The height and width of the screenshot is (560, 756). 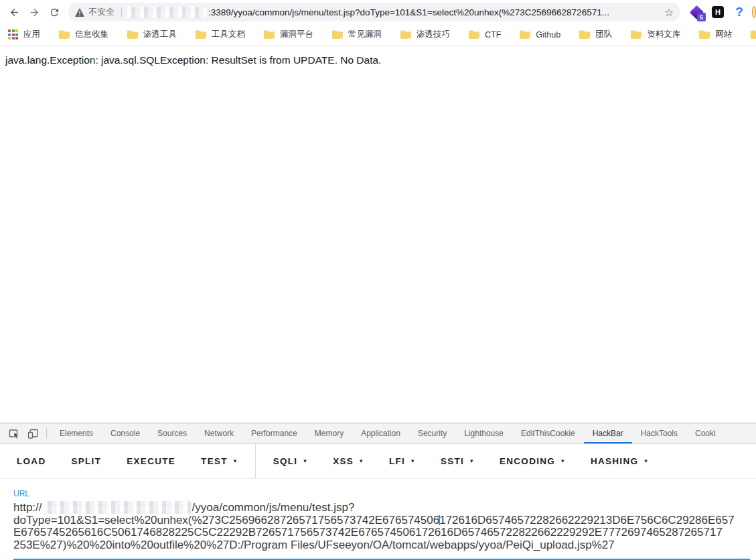 I want to click on inspect-element-button, so click(x=14, y=433).